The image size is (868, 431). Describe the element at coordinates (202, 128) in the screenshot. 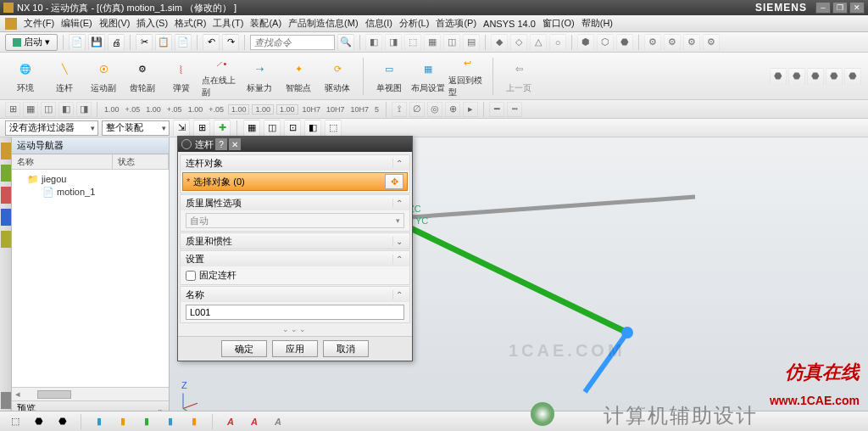

I see `filter-icon: ⊞` at that location.